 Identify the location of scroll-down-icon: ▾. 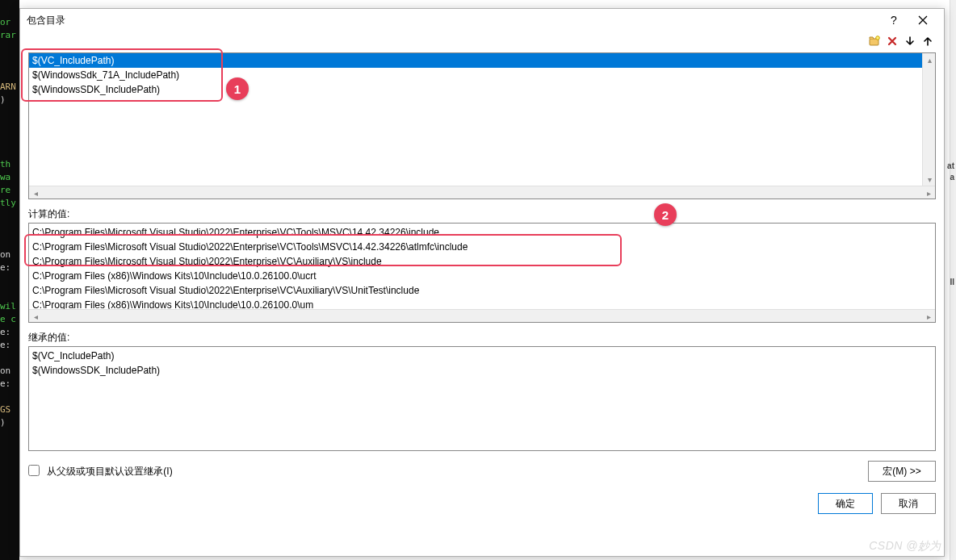
(929, 179).